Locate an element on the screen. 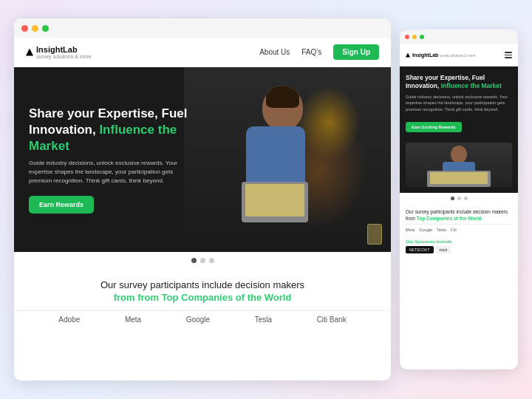 Image resolution: width=532 pixels, height=399 pixels. nav-about: About Us is located at coordinates (275, 52).